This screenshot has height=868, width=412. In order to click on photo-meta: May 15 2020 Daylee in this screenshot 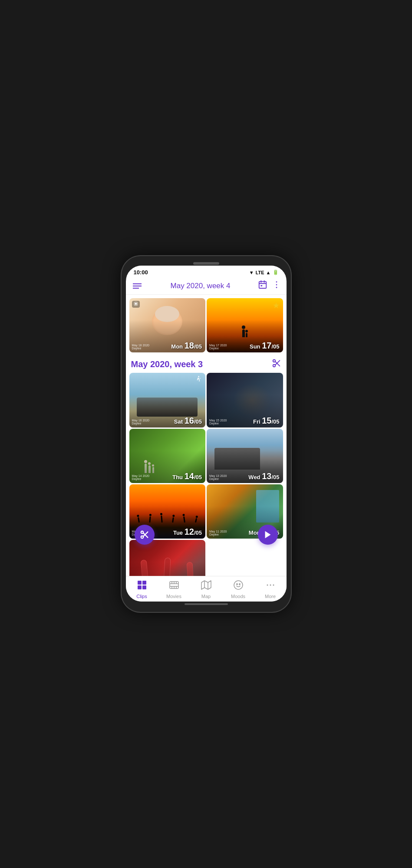, I will do `click(218, 422)`.